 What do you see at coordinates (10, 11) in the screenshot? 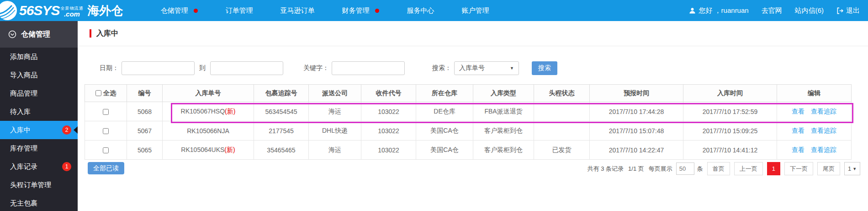
I see `logo-globe-icon` at bounding box center [10, 11].